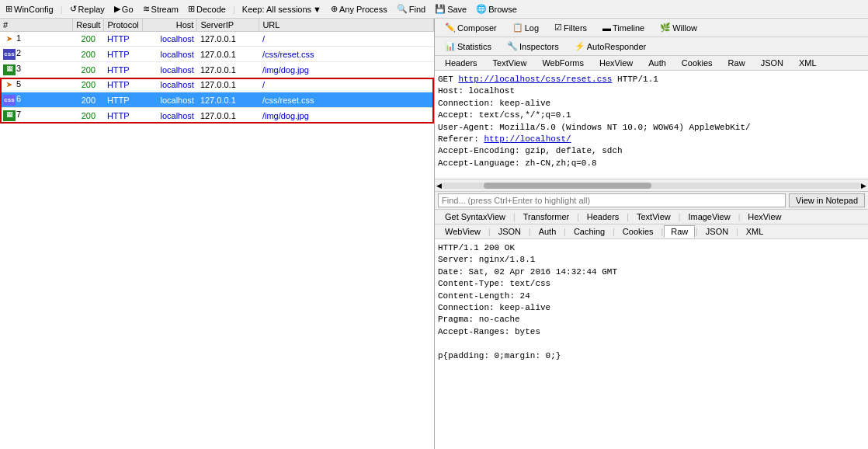 The image size is (868, 449). Describe the element at coordinates (651, 186) in the screenshot. I see `hscroll-track` at that location.